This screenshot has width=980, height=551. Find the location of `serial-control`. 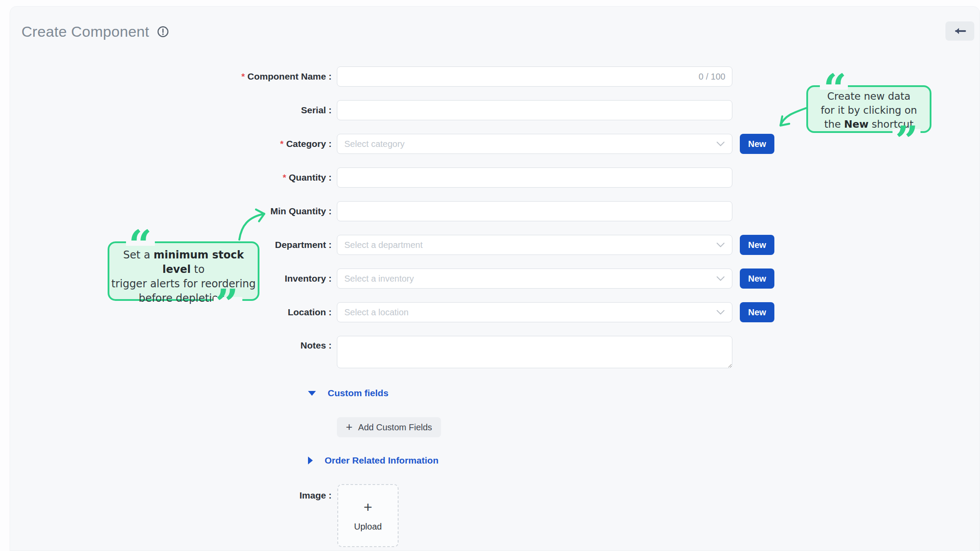

serial-control is located at coordinates (535, 110).